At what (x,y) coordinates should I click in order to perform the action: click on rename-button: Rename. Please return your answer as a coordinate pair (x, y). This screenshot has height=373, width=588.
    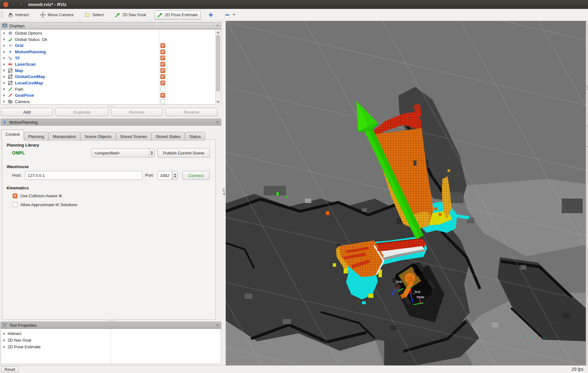
    Looking at the image, I should click on (191, 112).